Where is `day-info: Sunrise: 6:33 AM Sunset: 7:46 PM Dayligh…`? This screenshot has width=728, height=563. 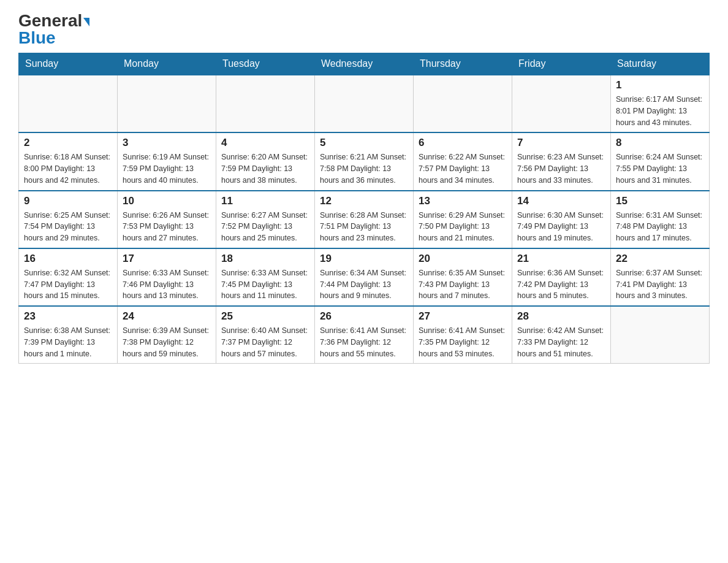 day-info: Sunrise: 6:33 AM Sunset: 7:46 PM Dayligh… is located at coordinates (167, 285).